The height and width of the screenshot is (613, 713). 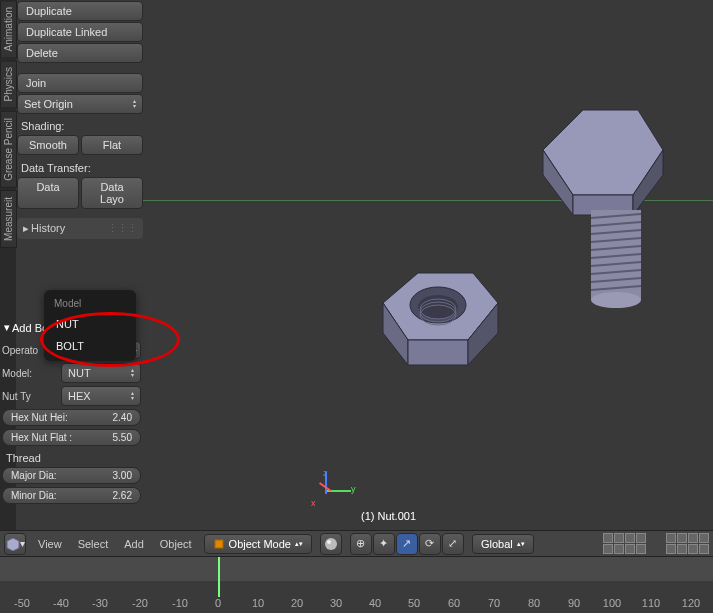 I want to click on manipulator-rotate: ⟳, so click(x=430, y=544).